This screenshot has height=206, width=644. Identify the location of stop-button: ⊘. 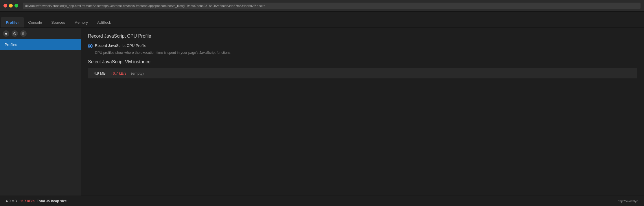
(15, 34).